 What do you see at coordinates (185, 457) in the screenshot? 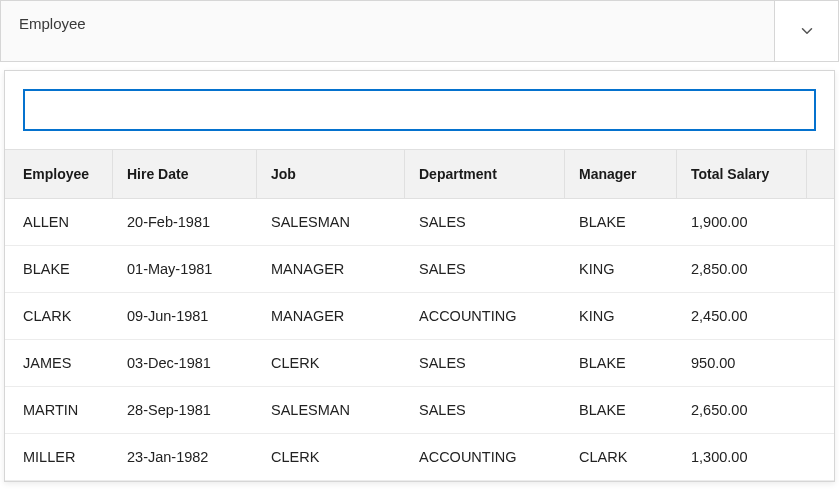
I see `cell-hire-date: 23-Jan-1982` at bounding box center [185, 457].